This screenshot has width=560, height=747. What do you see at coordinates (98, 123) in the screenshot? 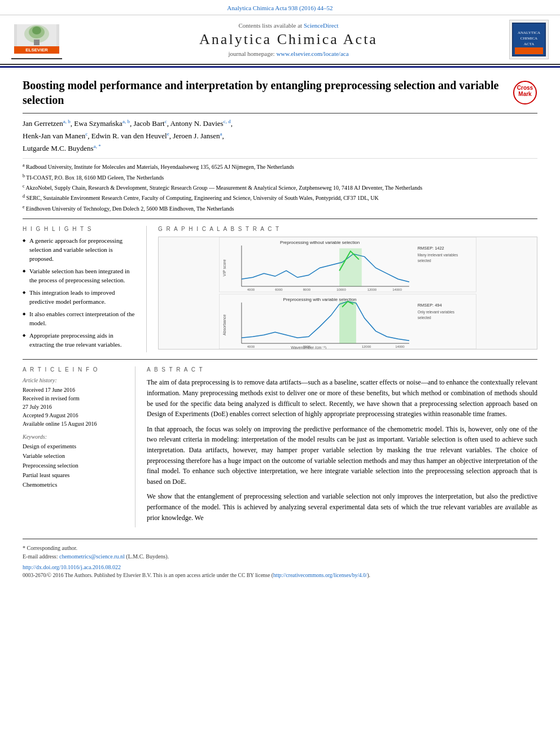
I see `author-2-name: Ewa Szymańska` at bounding box center [98, 123].